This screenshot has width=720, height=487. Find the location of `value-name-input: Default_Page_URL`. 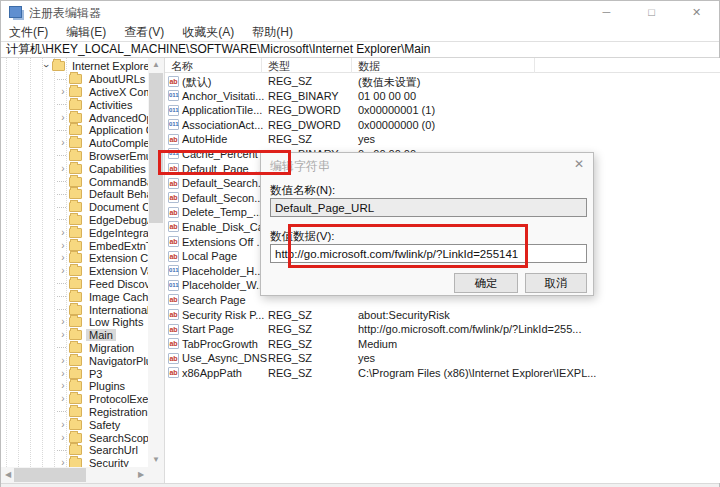

value-name-input: Default_Page_URL is located at coordinates (428, 208).